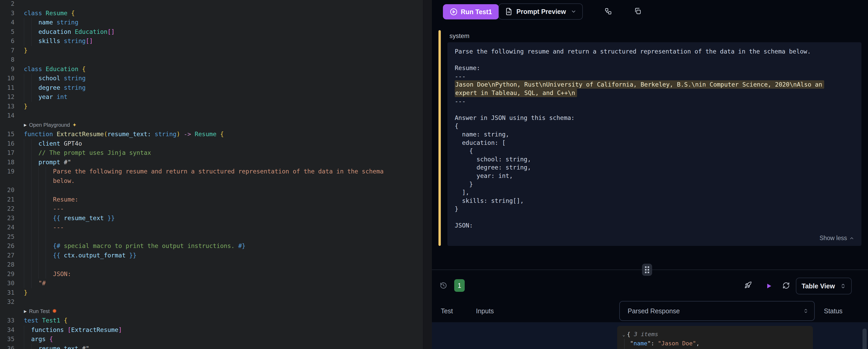 This screenshot has height=349, width=868. Describe the element at coordinates (216, 69) in the screenshot. I see `code-line: 9class Education {` at that location.